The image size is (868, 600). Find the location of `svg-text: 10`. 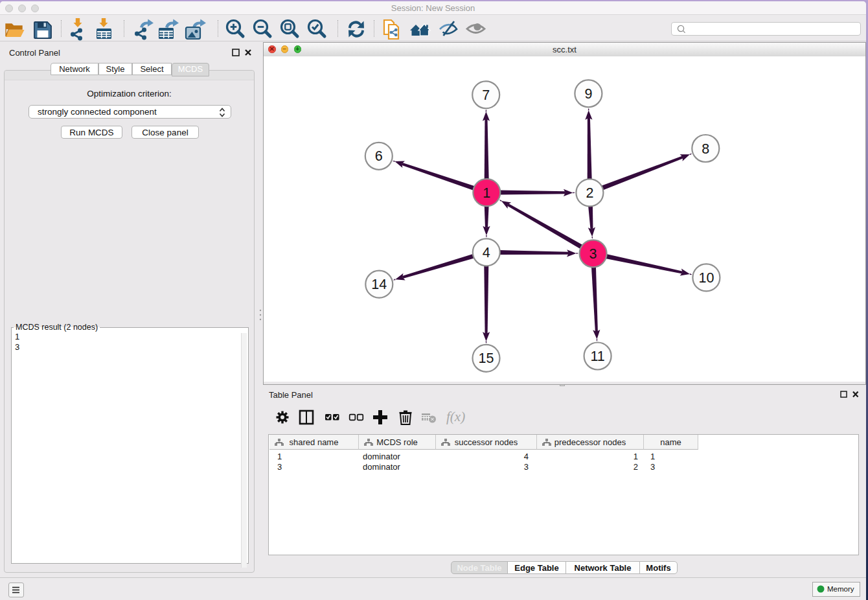

svg-text: 10 is located at coordinates (706, 278).